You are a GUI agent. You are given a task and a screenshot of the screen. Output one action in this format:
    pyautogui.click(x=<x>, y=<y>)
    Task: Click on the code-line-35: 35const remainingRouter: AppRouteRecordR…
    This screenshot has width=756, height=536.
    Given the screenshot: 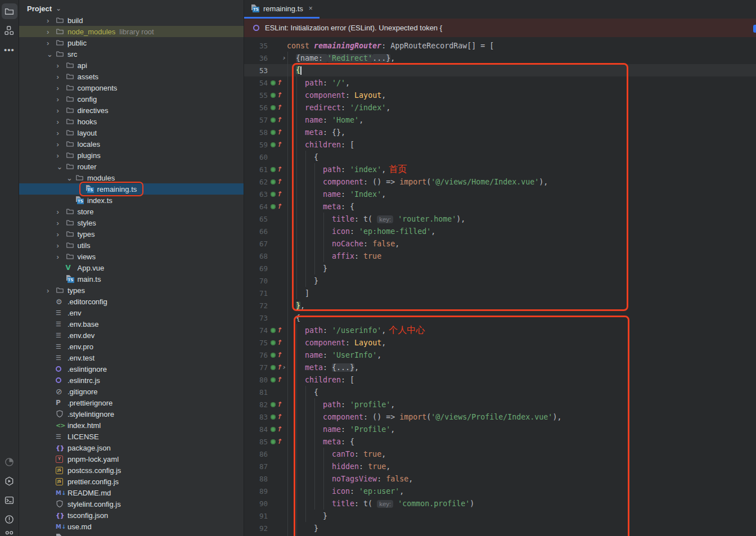 What is the action you would take?
    pyautogui.click(x=500, y=46)
    